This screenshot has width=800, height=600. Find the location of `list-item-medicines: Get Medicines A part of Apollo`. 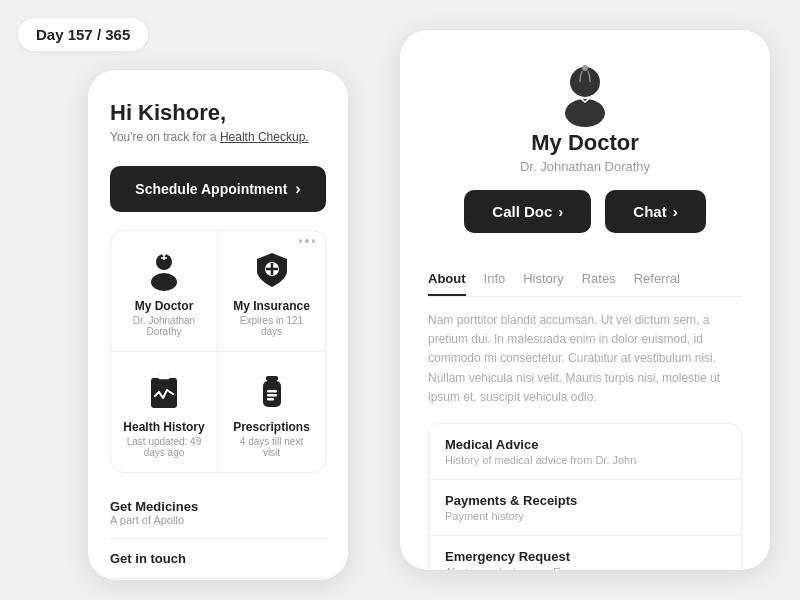

list-item-medicines: Get Medicines A part of Apollo is located at coordinates (218, 513).